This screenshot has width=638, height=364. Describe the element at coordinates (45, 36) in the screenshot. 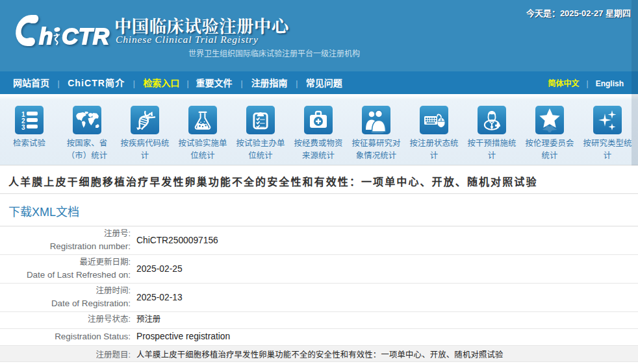

I see `svg-text: h` at that location.